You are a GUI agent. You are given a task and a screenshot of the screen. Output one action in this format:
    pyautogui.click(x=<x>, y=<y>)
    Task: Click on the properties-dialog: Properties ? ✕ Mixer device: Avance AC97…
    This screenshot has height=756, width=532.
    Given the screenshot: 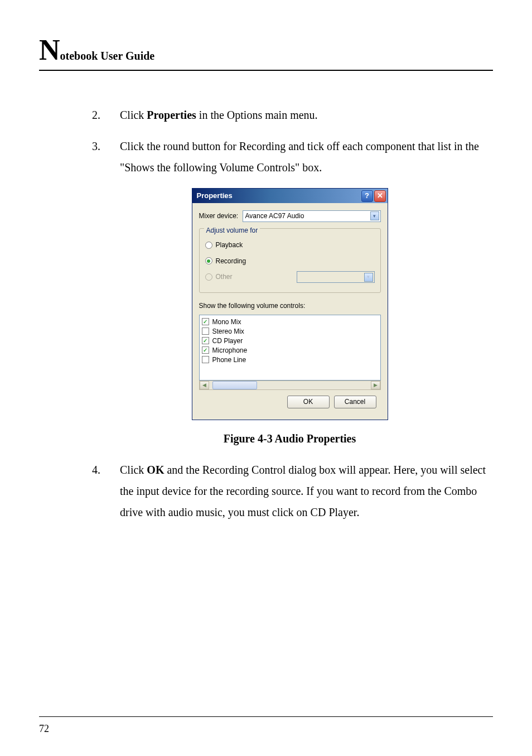 What is the action you would take?
    pyautogui.click(x=290, y=304)
    